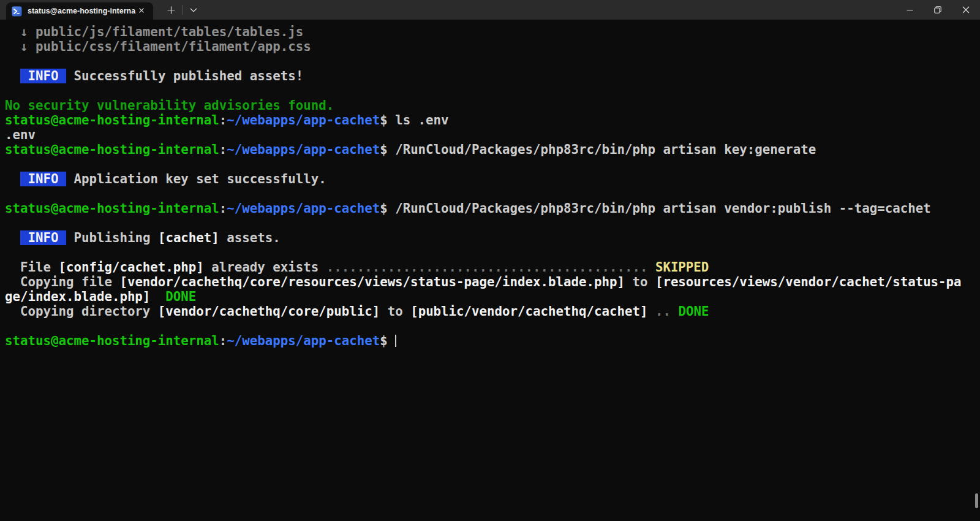  I want to click on tabbar-separator, so click(183, 10).